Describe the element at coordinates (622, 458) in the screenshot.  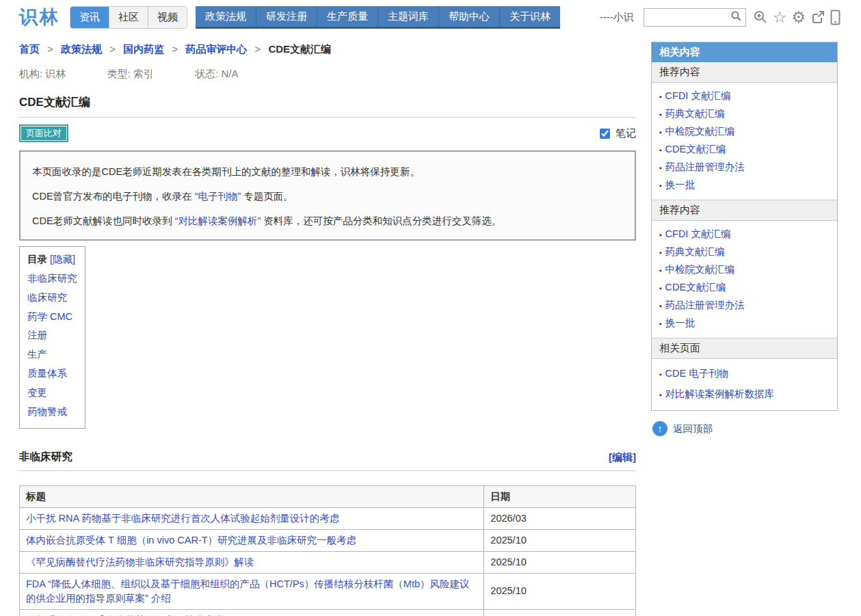
I see `section-edit-link: [编辑]` at that location.